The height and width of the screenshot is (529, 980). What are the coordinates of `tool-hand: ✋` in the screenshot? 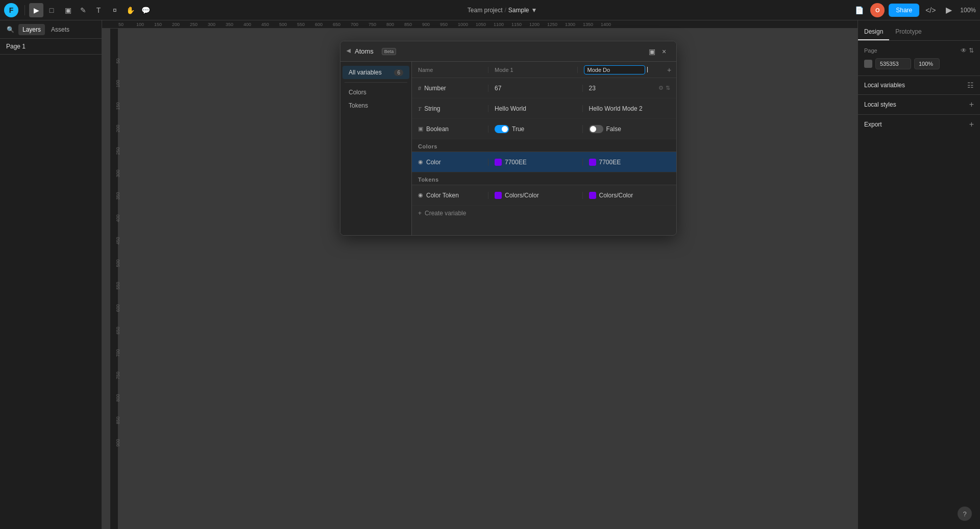 It's located at (130, 10).